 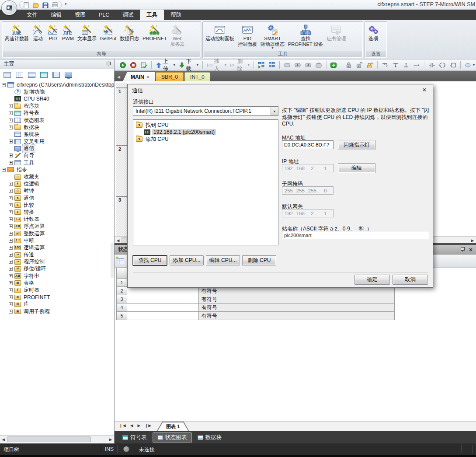 What do you see at coordinates (205, 139) in the screenshot?
I see `add-cpu-node: 添加 CPU` at bounding box center [205, 139].